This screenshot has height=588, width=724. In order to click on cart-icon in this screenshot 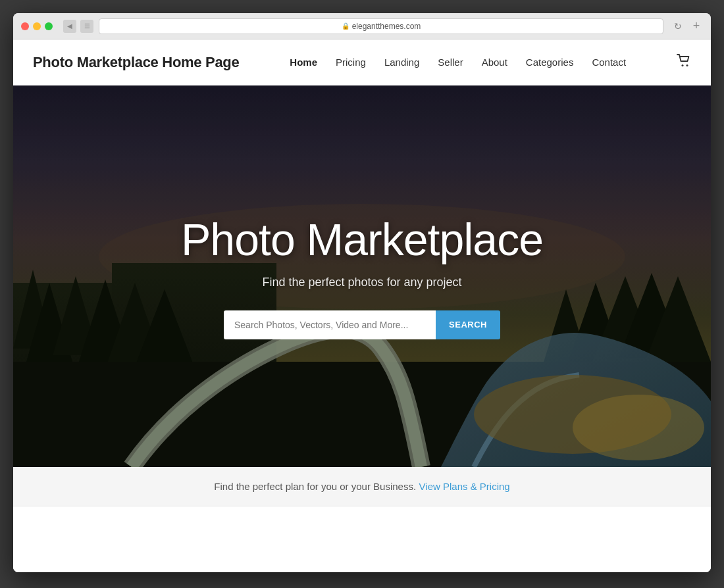, I will do `click(684, 62)`.